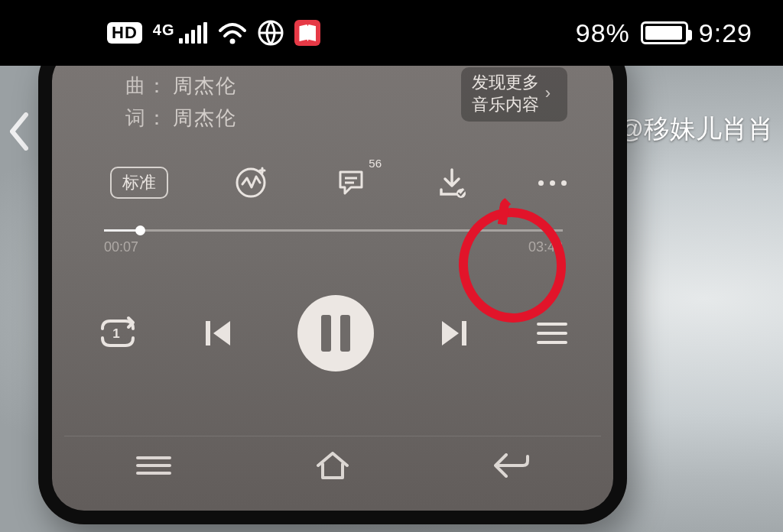  Describe the element at coordinates (454, 333) in the screenshot. I see `next-track-button` at that location.